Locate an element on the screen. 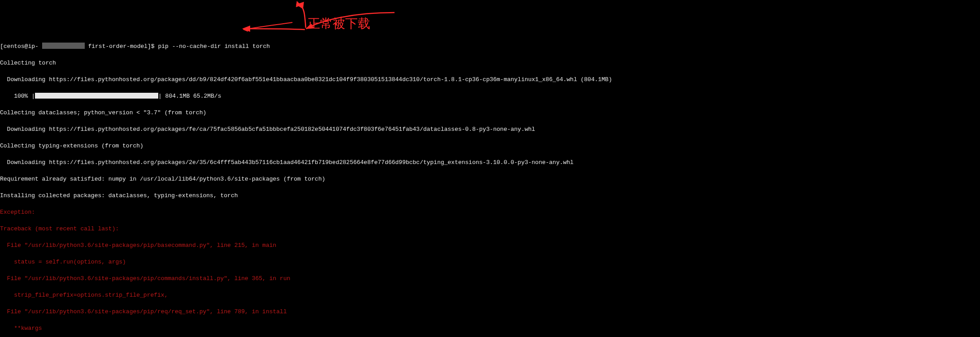 The width and height of the screenshot is (980, 337). progress-bar-fill is located at coordinates (97, 96).